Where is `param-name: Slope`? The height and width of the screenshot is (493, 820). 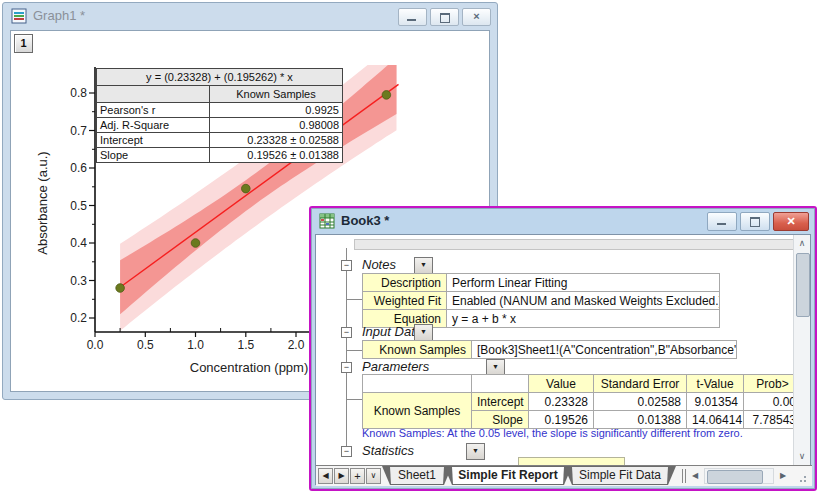
param-name: Slope is located at coordinates (500, 420).